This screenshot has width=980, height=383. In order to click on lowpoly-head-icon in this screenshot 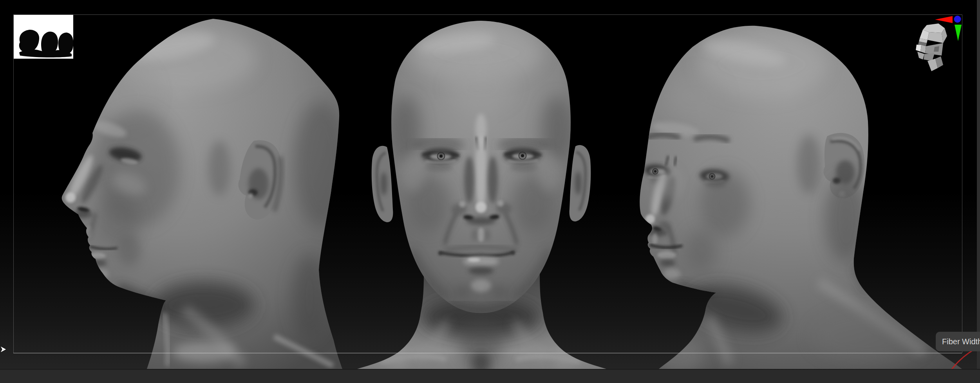, I will do `click(931, 47)`.